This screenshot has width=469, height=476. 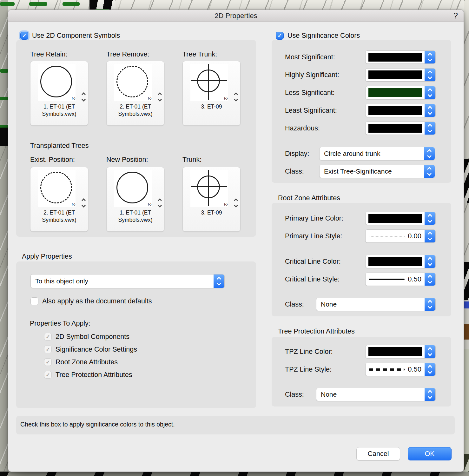 I want to click on critical-line-style-picker: 0.50, so click(x=400, y=279).